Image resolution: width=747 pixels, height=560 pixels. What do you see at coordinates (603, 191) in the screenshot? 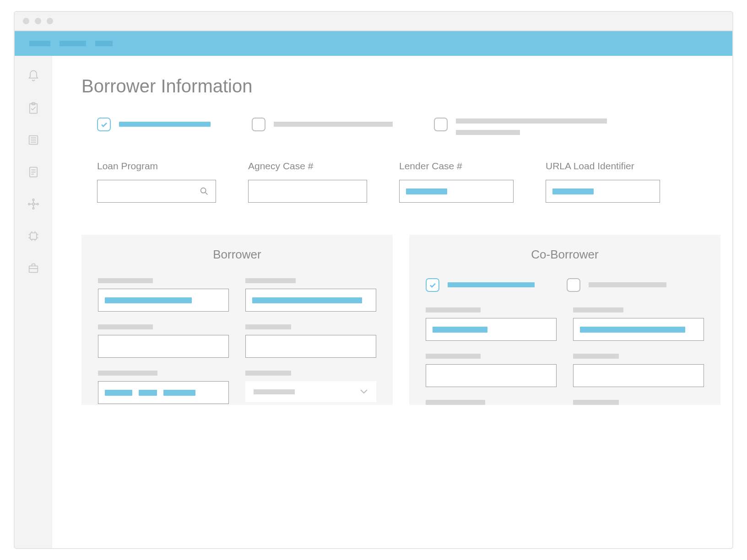
I see `urla-id-input` at bounding box center [603, 191].